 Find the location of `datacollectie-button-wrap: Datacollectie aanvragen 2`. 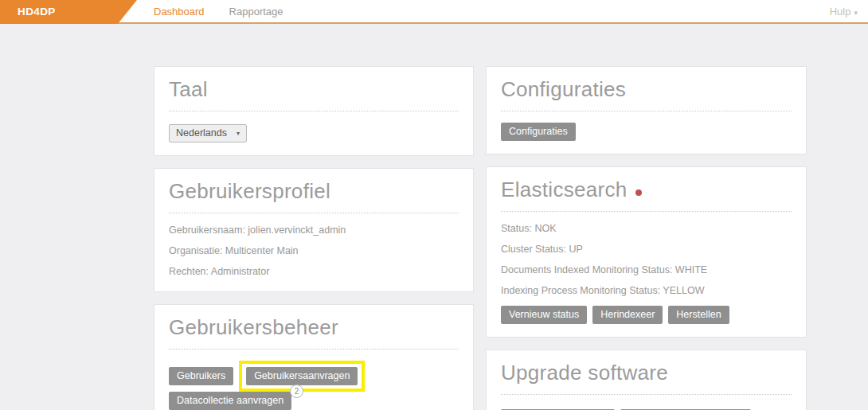

datacollectie-button-wrap: Datacollectie aanvragen 2 is located at coordinates (233, 401).